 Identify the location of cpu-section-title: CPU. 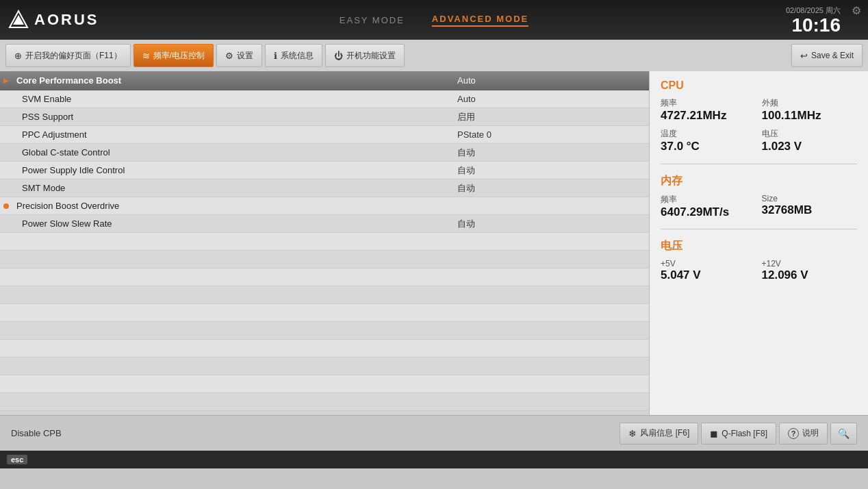
(758, 86).